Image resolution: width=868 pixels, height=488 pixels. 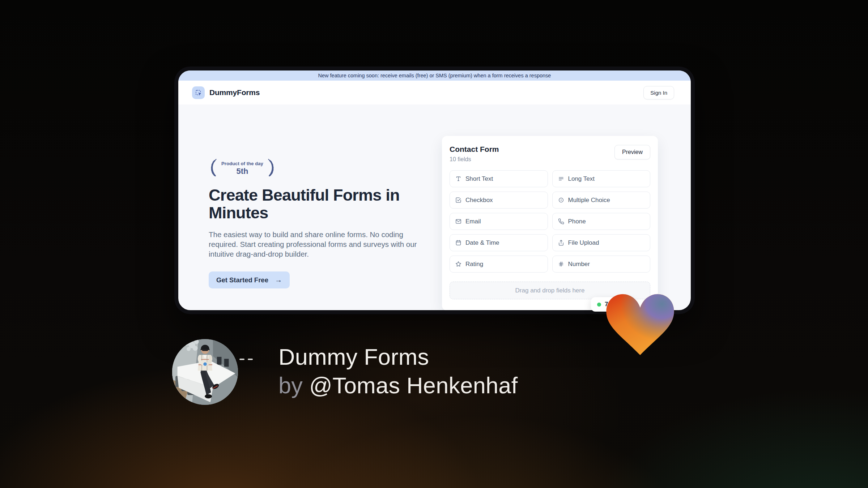 I want to click on avatar, so click(x=205, y=372).